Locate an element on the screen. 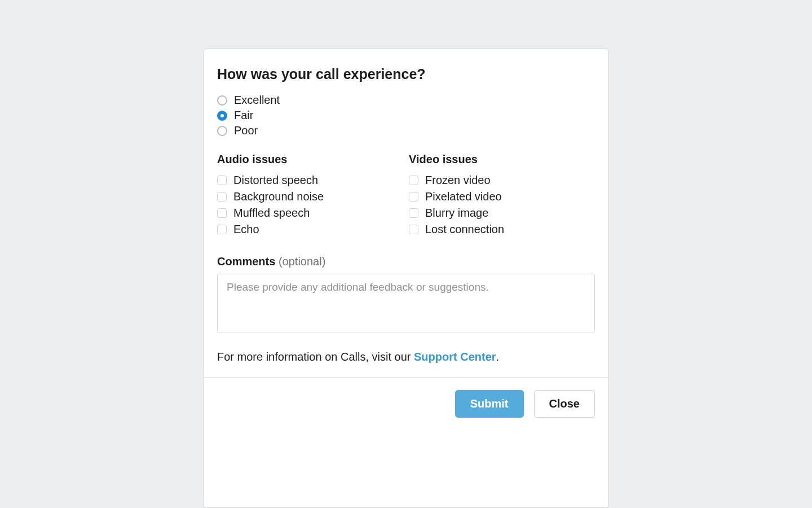  checkbox-label: Blurry image is located at coordinates (457, 213).